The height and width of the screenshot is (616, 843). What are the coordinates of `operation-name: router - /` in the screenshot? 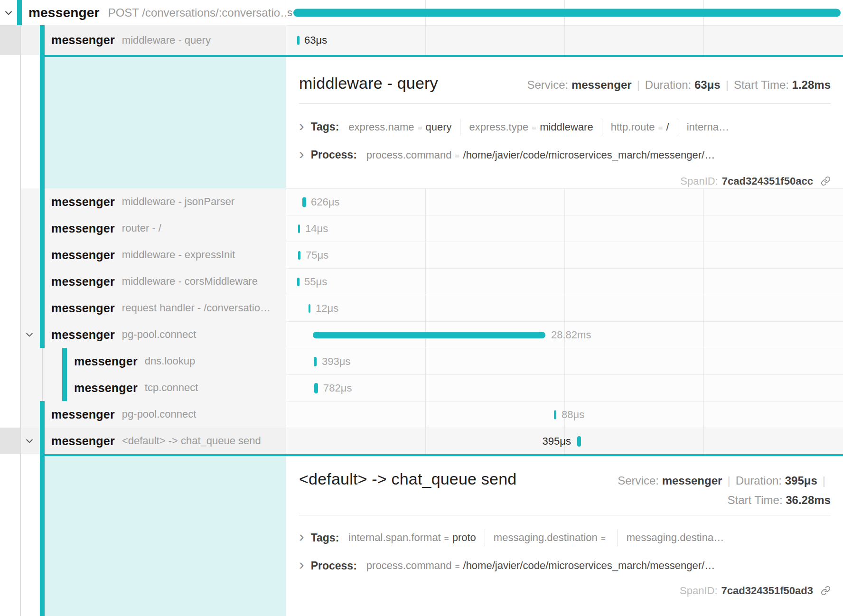 It's located at (141, 228).